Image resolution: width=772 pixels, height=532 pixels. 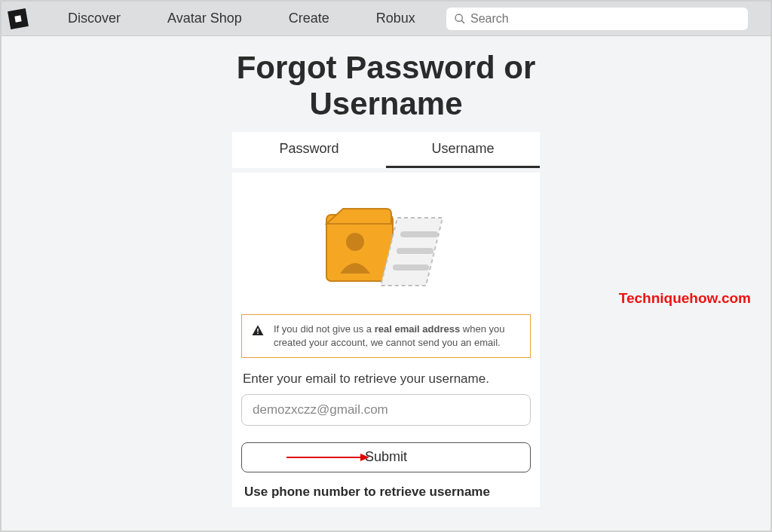 What do you see at coordinates (685, 298) in the screenshot?
I see `watermark-text: Techniquehow.com` at bounding box center [685, 298].